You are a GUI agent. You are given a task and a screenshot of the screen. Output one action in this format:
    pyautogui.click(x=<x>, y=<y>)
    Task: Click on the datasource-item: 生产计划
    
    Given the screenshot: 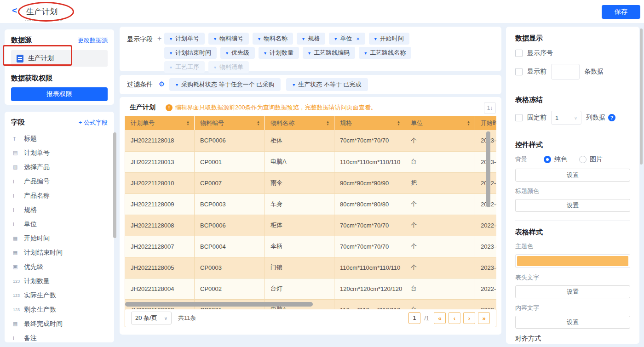 What is the action you would take?
    pyautogui.click(x=59, y=58)
    